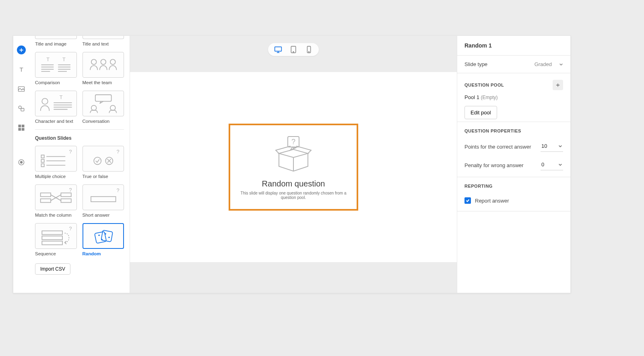 The image size is (644, 356). What do you see at coordinates (489, 97) in the screenshot?
I see `pool-status: (Empty)` at bounding box center [489, 97].